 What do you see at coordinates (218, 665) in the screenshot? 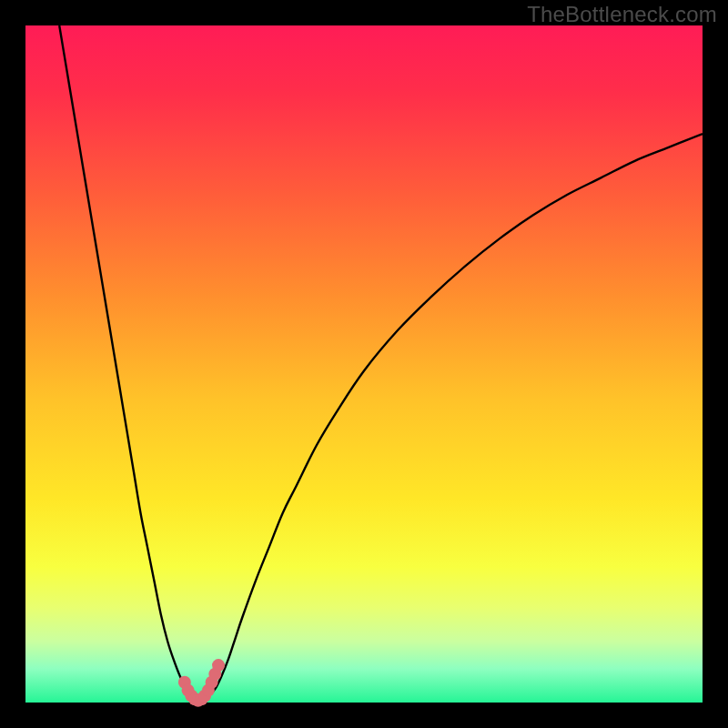
I see `marker-dot` at bounding box center [218, 665].